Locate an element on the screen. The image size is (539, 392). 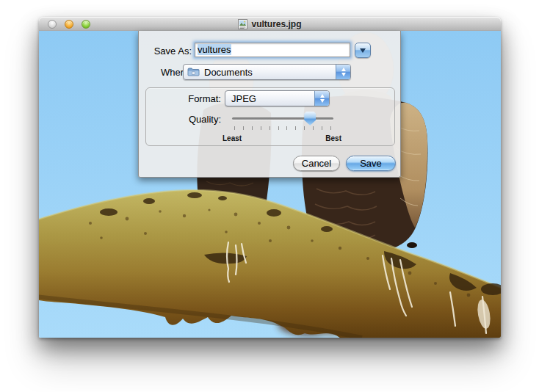
window-title: vultures.jpg is located at coordinates (276, 24).